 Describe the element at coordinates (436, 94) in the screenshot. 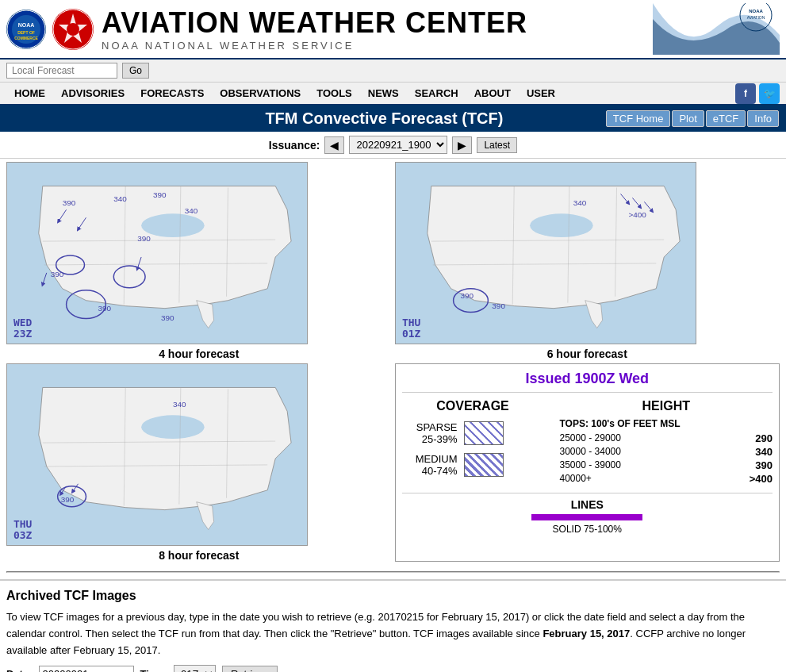

I see `nav-search: SEARCH` at that location.